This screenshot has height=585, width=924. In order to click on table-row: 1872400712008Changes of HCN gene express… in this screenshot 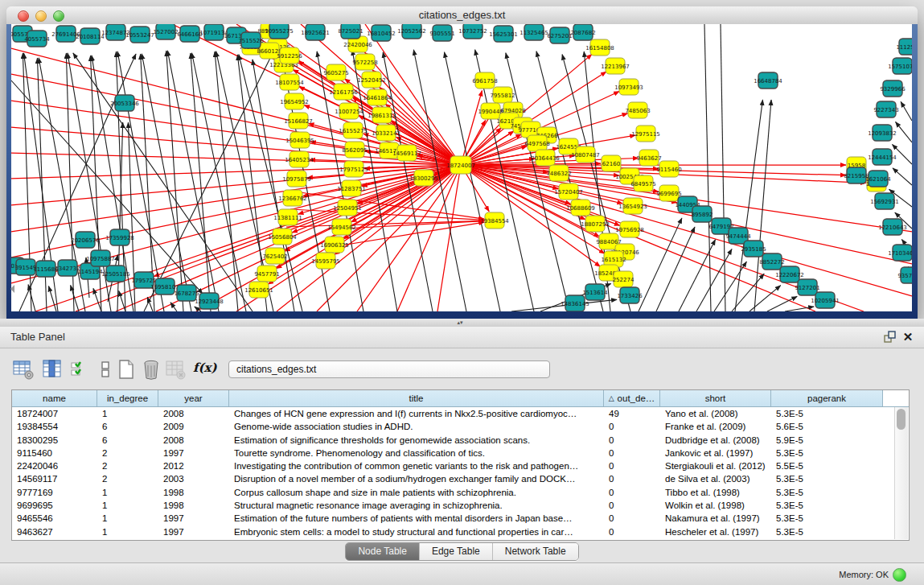, I will do `click(460, 414)`.